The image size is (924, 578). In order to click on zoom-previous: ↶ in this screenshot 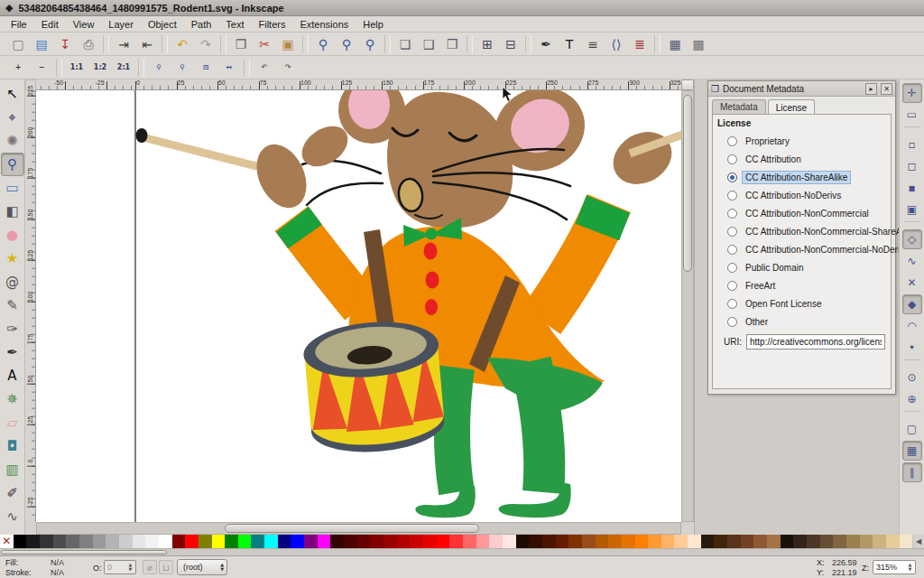, I will do `click(264, 68)`.